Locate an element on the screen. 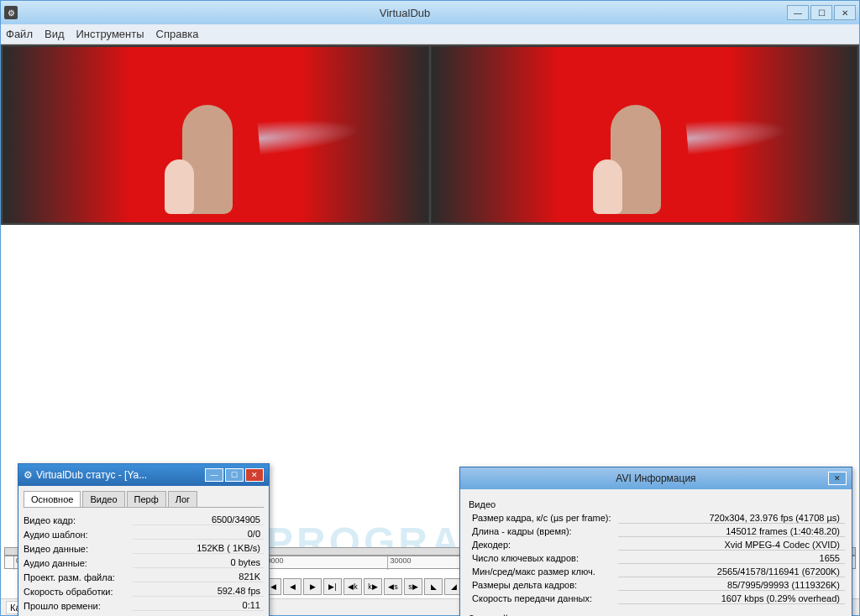 This screenshot has width=860, height=616. output-video-pane is located at coordinates (644, 134).